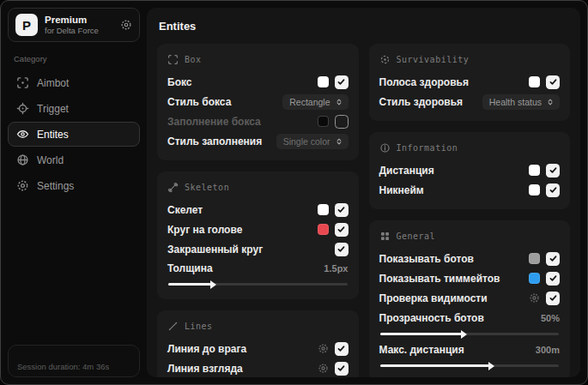  What do you see at coordinates (193, 60) in the screenshot?
I see `section-title: Box` at bounding box center [193, 60].